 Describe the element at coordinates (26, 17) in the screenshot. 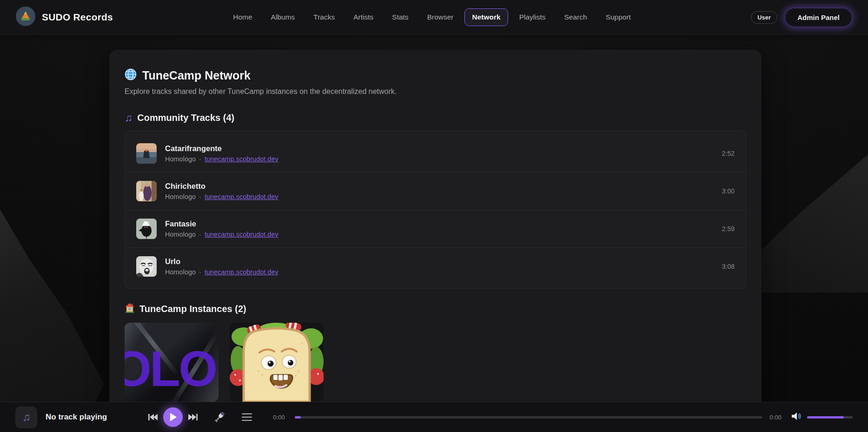

I see `brand-logo-icon` at that location.